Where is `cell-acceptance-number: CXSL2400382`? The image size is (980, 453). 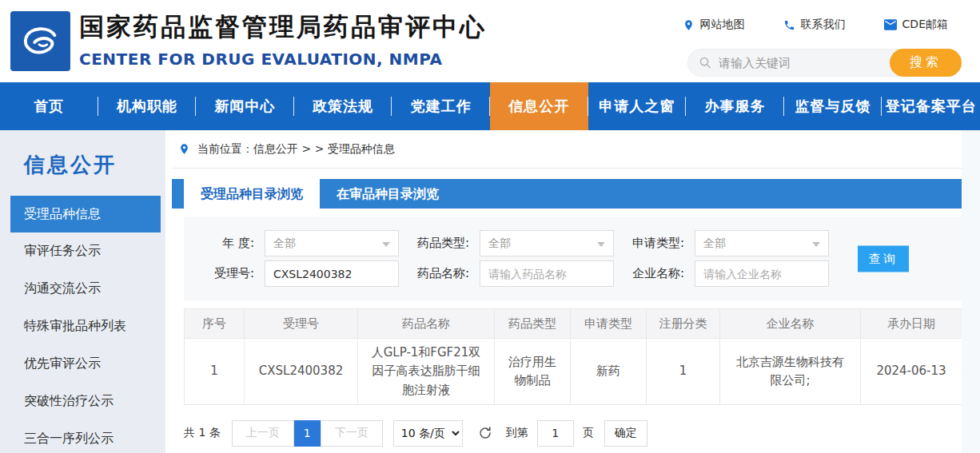 cell-acceptance-number: CXSL2400382 is located at coordinates (301, 372).